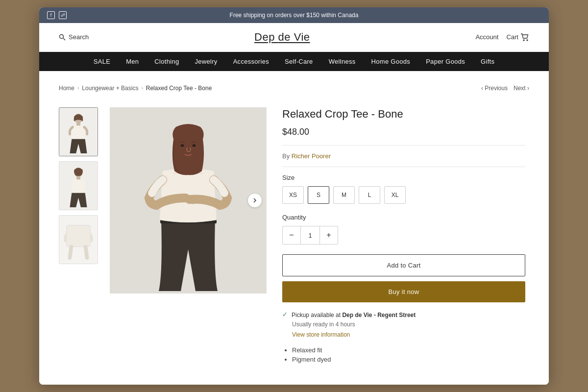  Describe the element at coordinates (391, 62) in the screenshot. I see `nav-item-home-goods: Home Goods` at that location.